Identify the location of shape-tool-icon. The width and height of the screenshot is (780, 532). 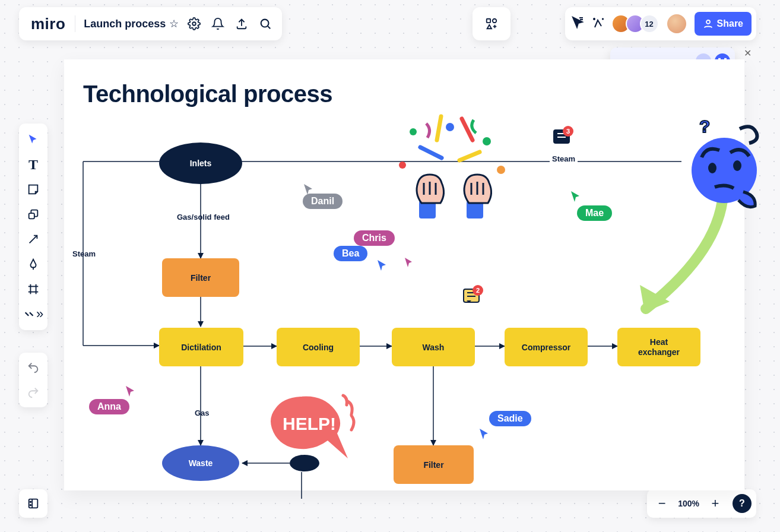
(33, 214).